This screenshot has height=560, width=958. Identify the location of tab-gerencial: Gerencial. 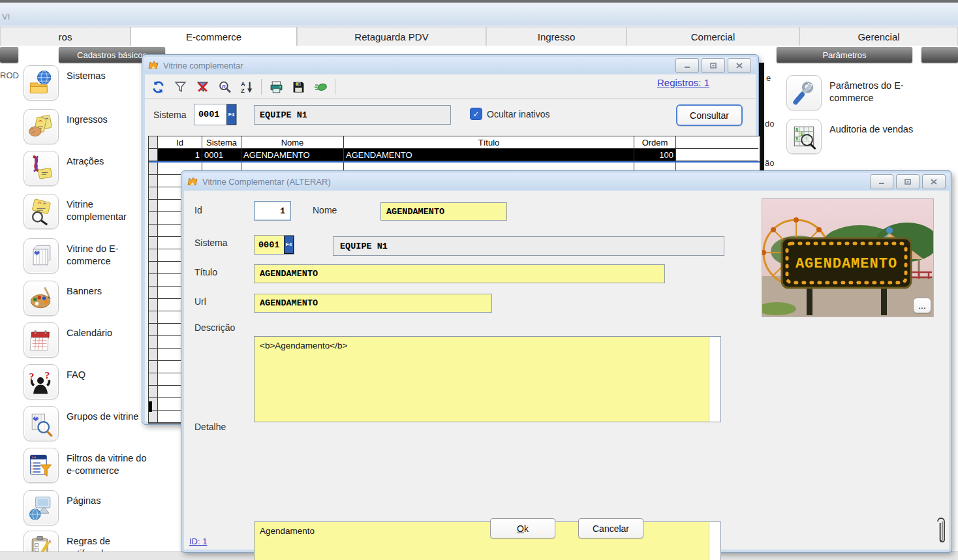
(878, 37).